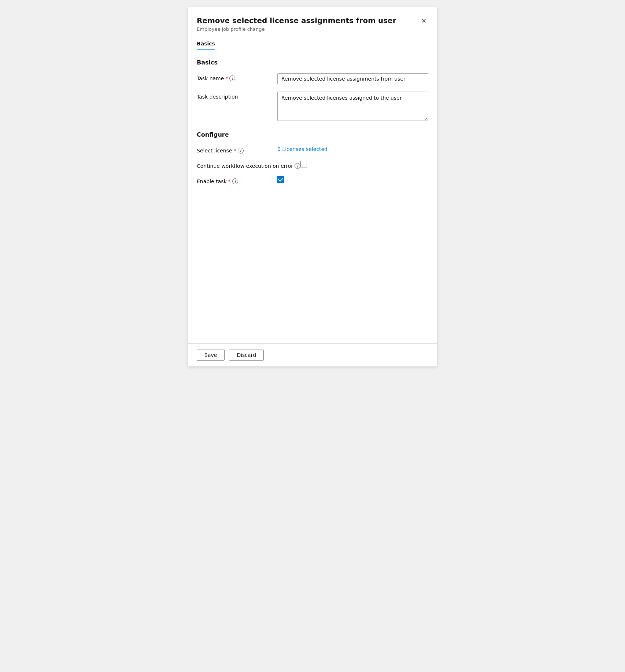 The image size is (625, 672). I want to click on task-desc-wrapper: Remove selected licenses assigned to the…, so click(353, 107).